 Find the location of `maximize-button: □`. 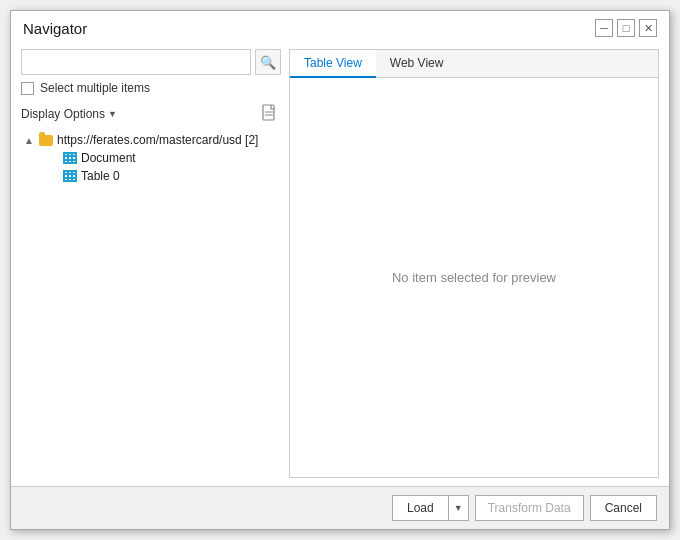

maximize-button: □ is located at coordinates (626, 28).